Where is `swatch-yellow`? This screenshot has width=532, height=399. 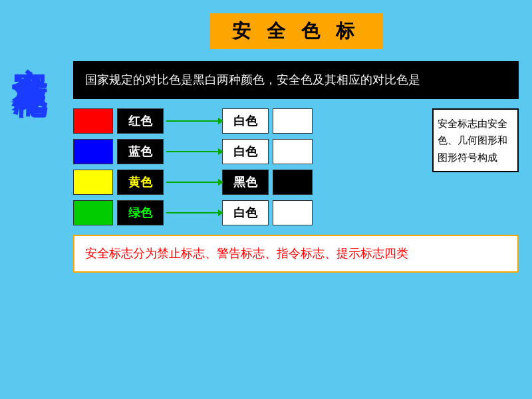
swatch-yellow is located at coordinates (93, 182).